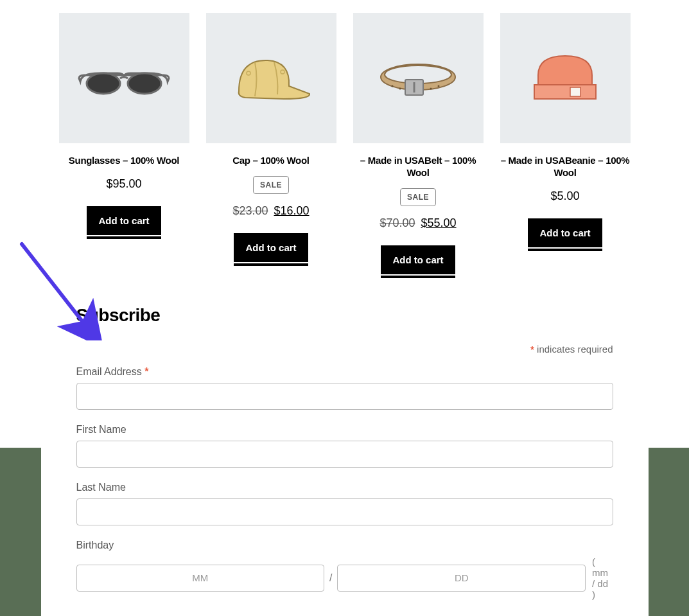  What do you see at coordinates (292, 211) in the screenshot?
I see `price-new: $16.00` at bounding box center [292, 211].